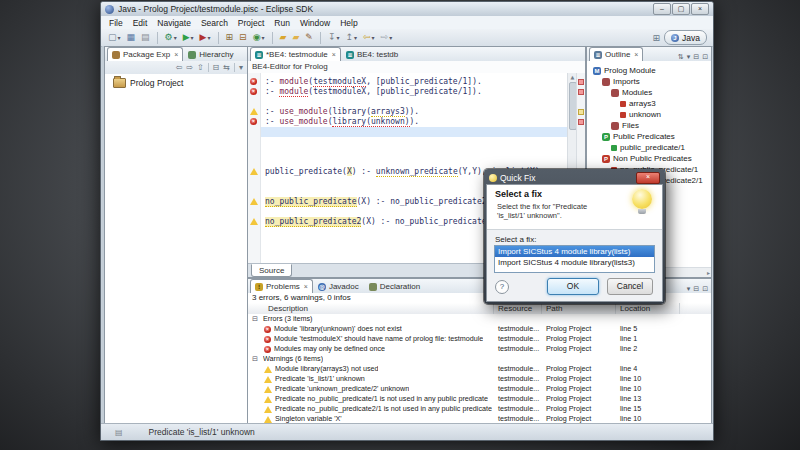 The image size is (800, 450). Describe the element at coordinates (649, 82) in the screenshot. I see `outline-item-imports: Imports` at that location.